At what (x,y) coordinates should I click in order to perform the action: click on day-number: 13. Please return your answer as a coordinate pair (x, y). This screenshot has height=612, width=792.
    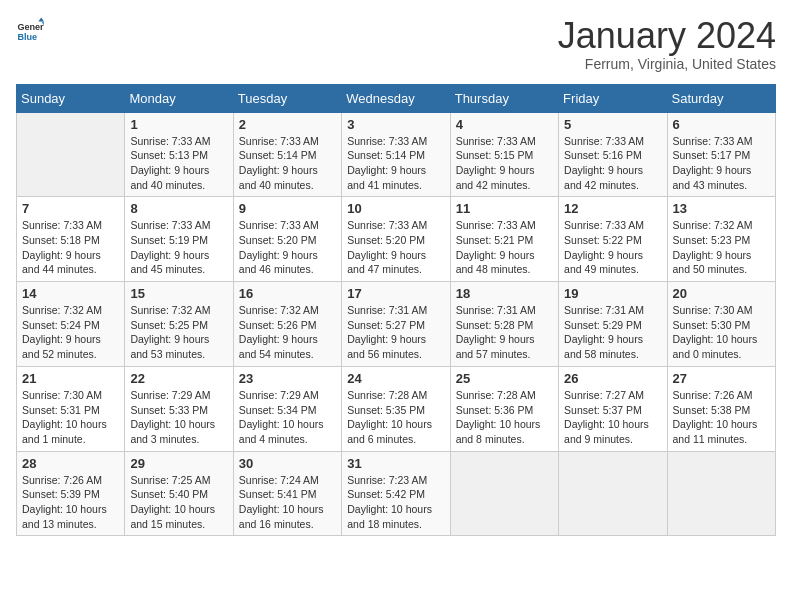
    Looking at the image, I should click on (722, 208).